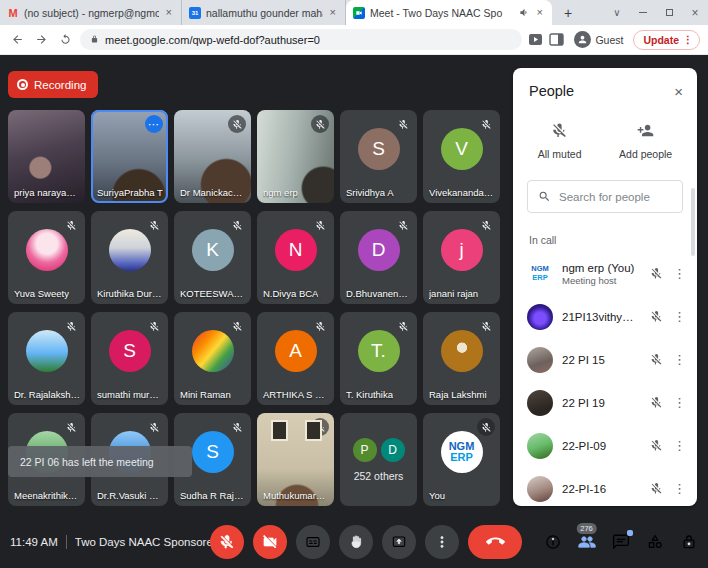 This screenshot has width=708, height=568. Describe the element at coordinates (540, 274) in the screenshot. I see `avatar: NGMERP` at that location.